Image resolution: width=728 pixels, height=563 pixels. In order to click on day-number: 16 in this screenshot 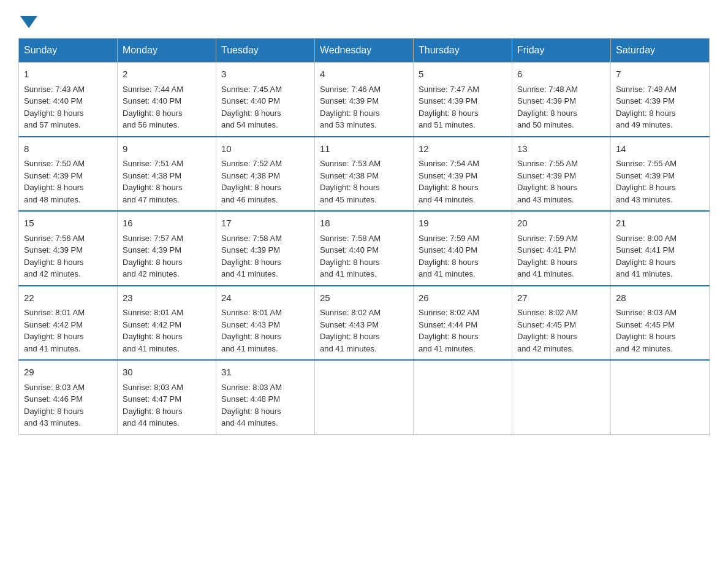, I will do `click(167, 223)`.